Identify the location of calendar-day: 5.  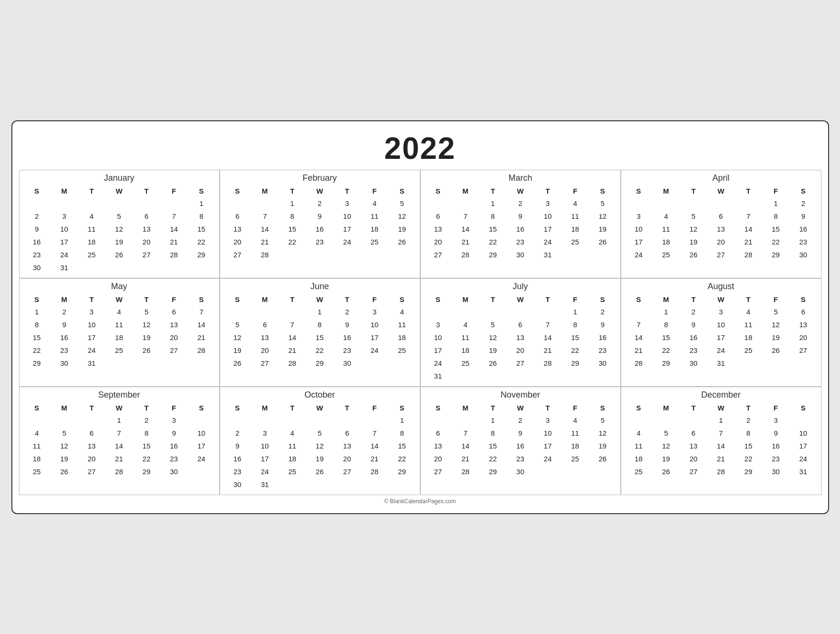
(146, 312).